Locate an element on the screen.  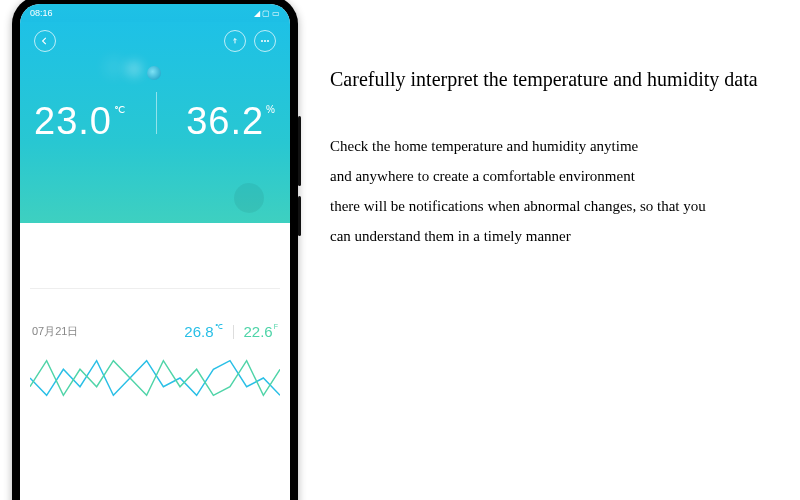
temperature-value: 23.0 is located at coordinates (73, 122).